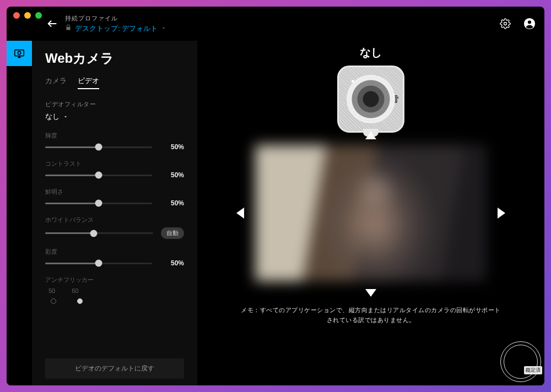 Image resolution: width=551 pixels, height=392 pixels. Describe the element at coordinates (28, 15) in the screenshot. I see `window-traffic-lights` at that location.